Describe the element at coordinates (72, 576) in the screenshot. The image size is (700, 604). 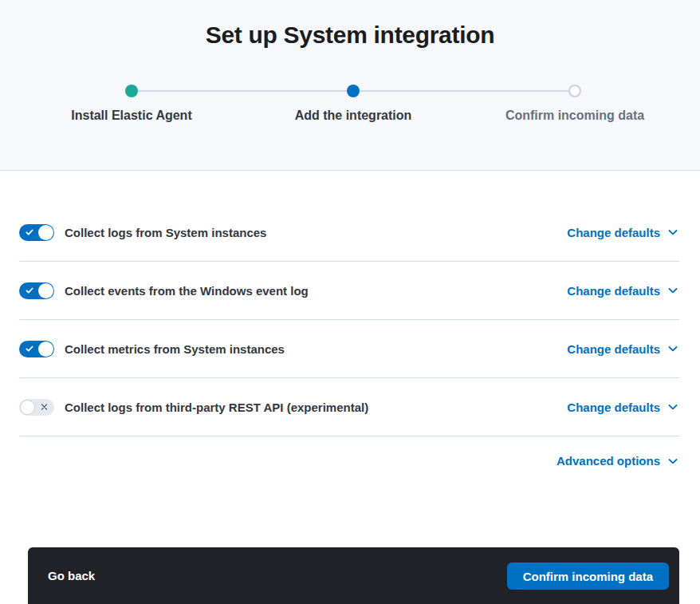
I see `go-back-button: Go back` at that location.